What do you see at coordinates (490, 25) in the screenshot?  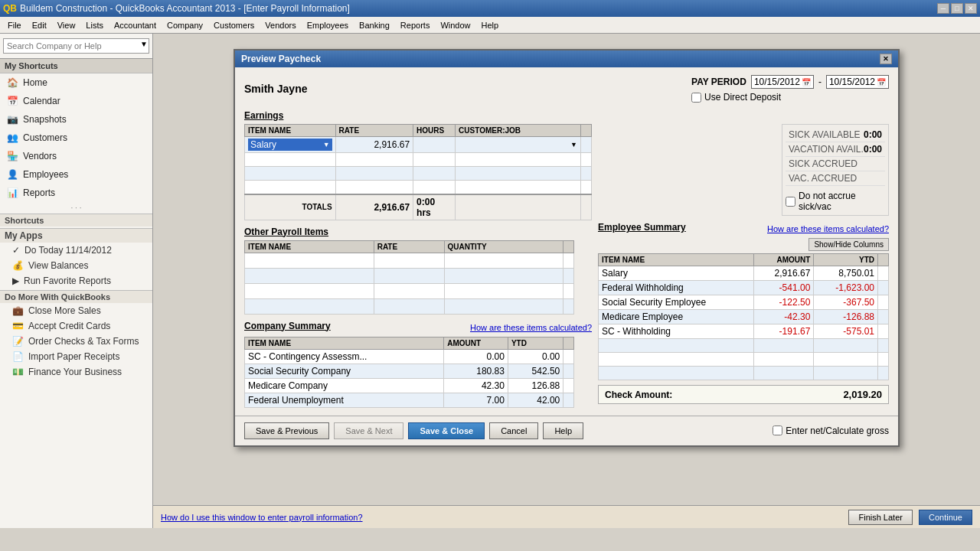 I see `menu-bar: File Edit View Lists Accountant Company …` at bounding box center [490, 25].